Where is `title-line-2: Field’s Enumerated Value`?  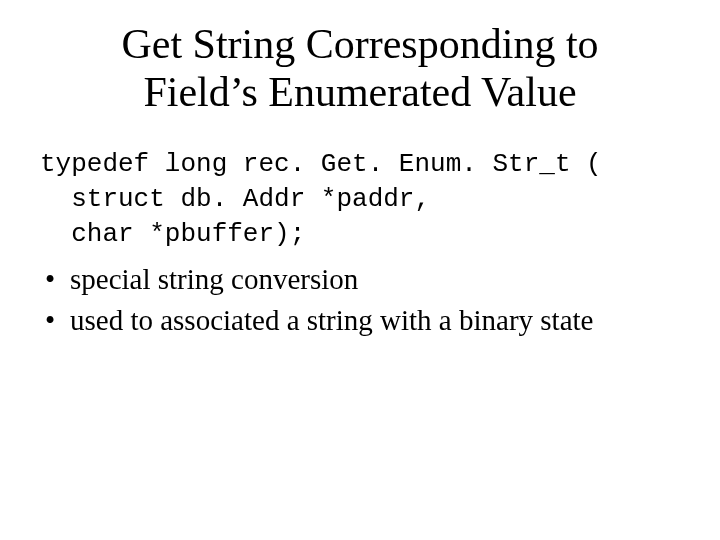 title-line-2: Field’s Enumerated Value is located at coordinates (360, 92).